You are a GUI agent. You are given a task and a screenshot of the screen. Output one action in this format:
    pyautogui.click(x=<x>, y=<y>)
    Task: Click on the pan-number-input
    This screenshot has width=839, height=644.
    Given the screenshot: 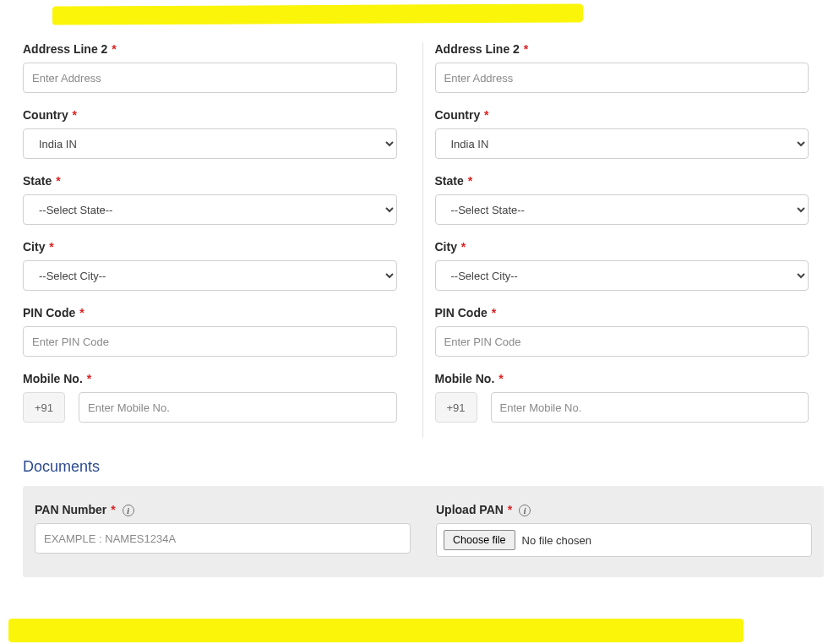 What is the action you would take?
    pyautogui.click(x=223, y=538)
    